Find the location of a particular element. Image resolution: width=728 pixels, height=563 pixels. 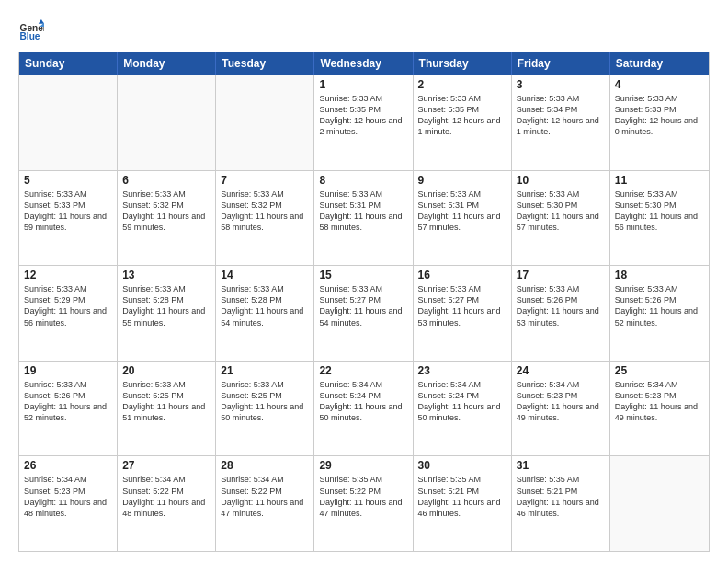

calendar-day-7: 7Sunrise: 5:33 AM Sunset: 5:32 PM Daylig… is located at coordinates (265, 219).